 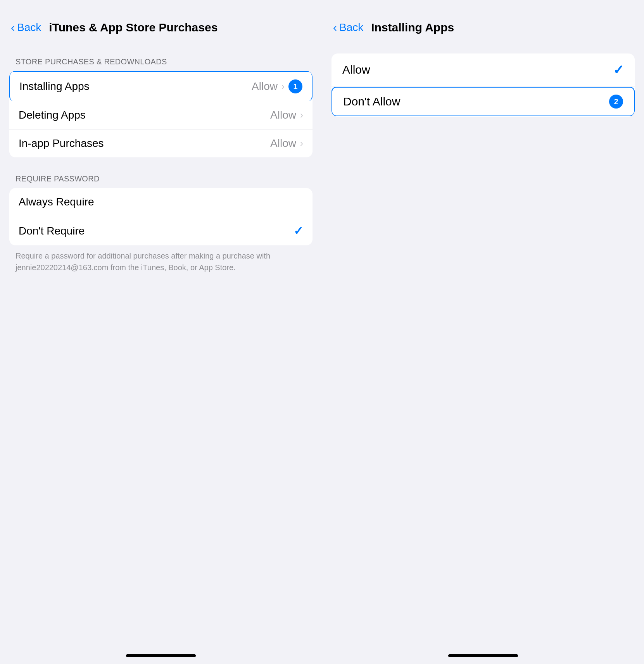 What do you see at coordinates (161, 259) in the screenshot?
I see `left-footnote: Require a password for additional purcha…` at bounding box center [161, 259].